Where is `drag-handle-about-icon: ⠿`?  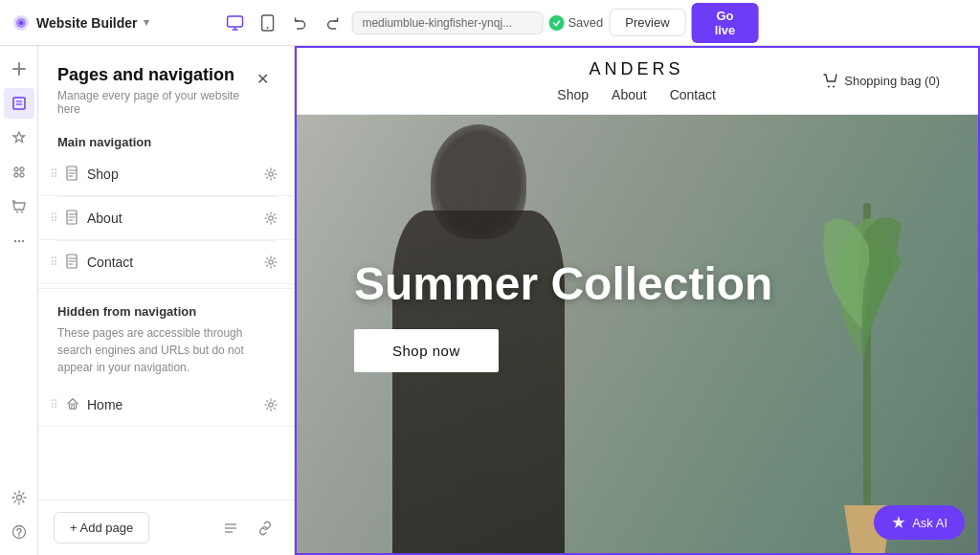 drag-handle-about-icon: ⠿ is located at coordinates (54, 218).